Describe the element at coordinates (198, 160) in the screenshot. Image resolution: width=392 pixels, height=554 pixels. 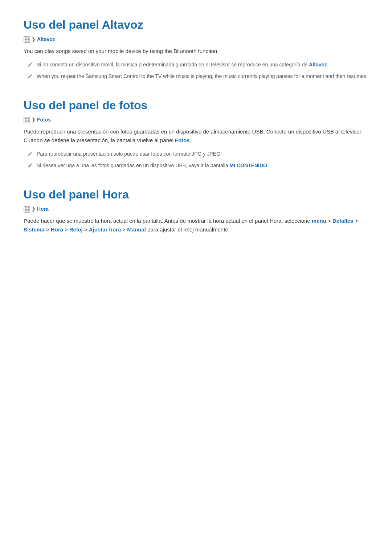
I see `note-list-fotos: Para reproducir una presentación solo pu…` at that location.